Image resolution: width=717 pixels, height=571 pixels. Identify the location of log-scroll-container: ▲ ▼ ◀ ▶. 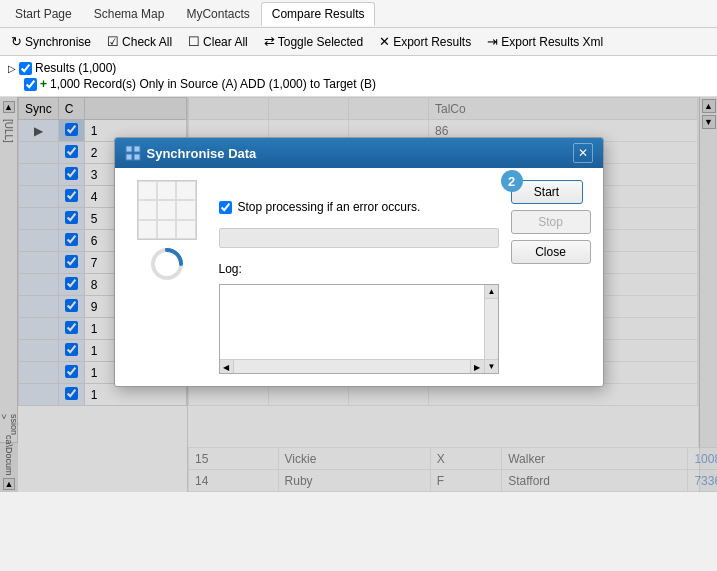
(359, 329).